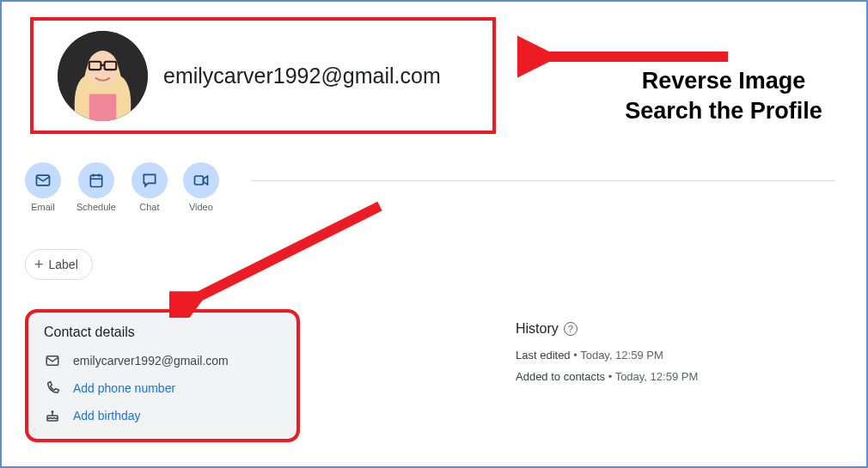 The height and width of the screenshot is (468, 868). Describe the element at coordinates (303, 76) in the screenshot. I see `contact-email-title: emilycarver1992@gmail.com` at that location.